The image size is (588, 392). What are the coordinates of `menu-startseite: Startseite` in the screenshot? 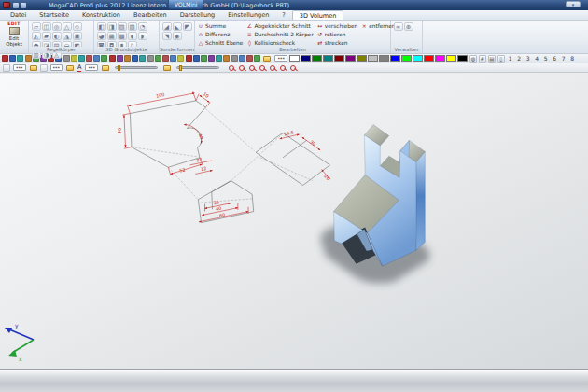 It's located at (54, 15).